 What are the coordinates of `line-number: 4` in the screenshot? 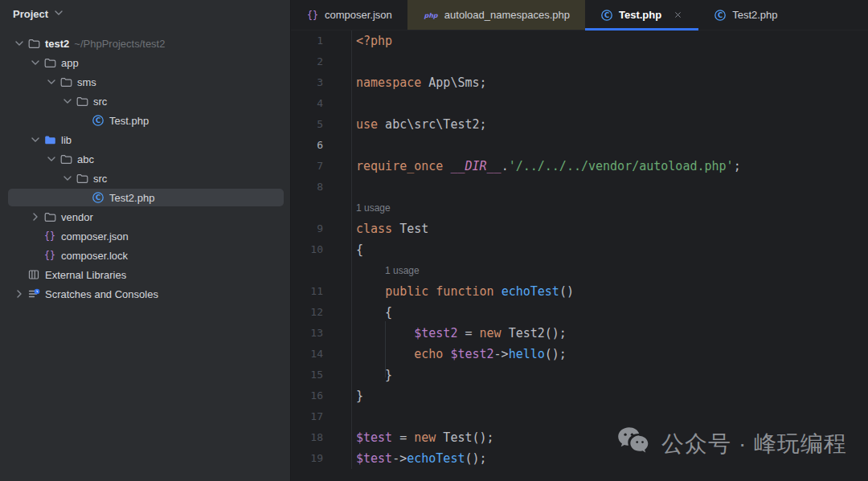 It's located at (307, 104).